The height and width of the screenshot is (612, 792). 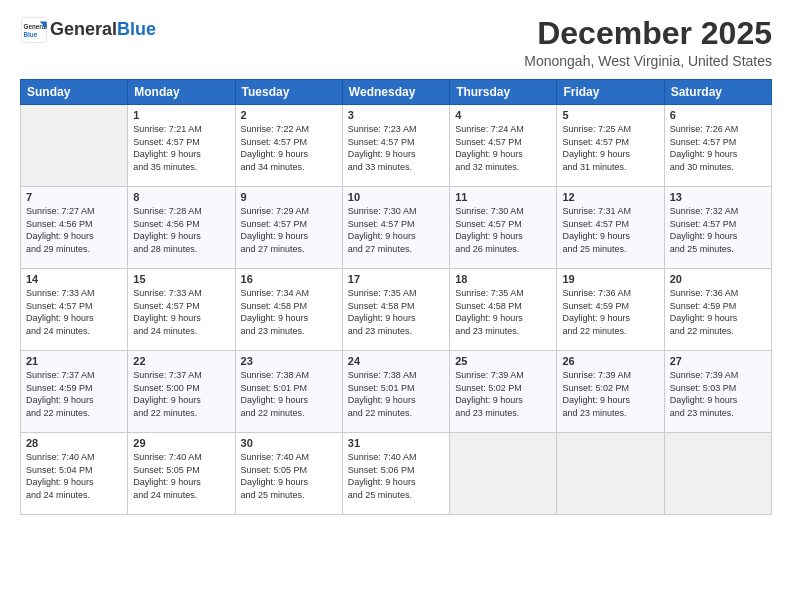 What do you see at coordinates (181, 279) in the screenshot?
I see `day-number: 15` at bounding box center [181, 279].